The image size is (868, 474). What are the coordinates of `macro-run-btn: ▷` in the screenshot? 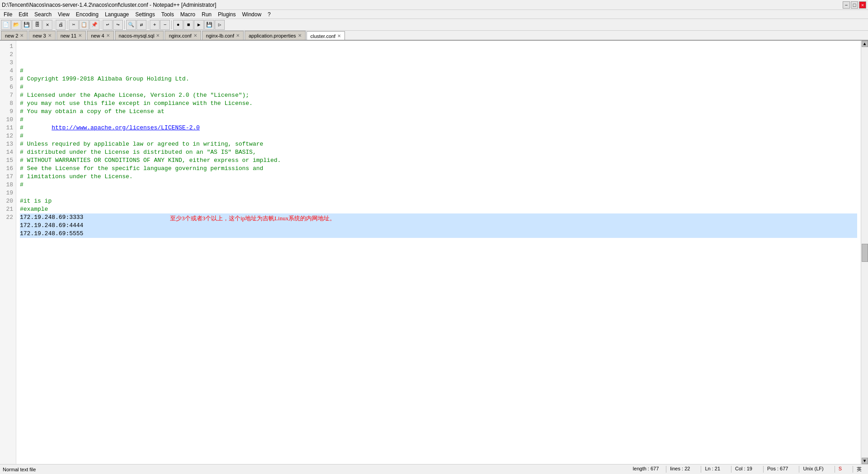 It's located at (220, 25).